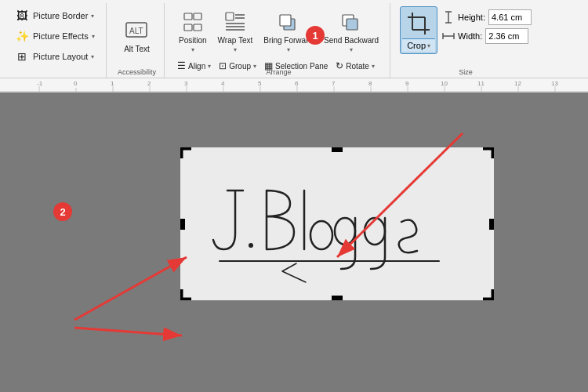 This screenshot has height=392, width=588. Describe the element at coordinates (223, 83) in the screenshot. I see `svg-text: 4` at that location.